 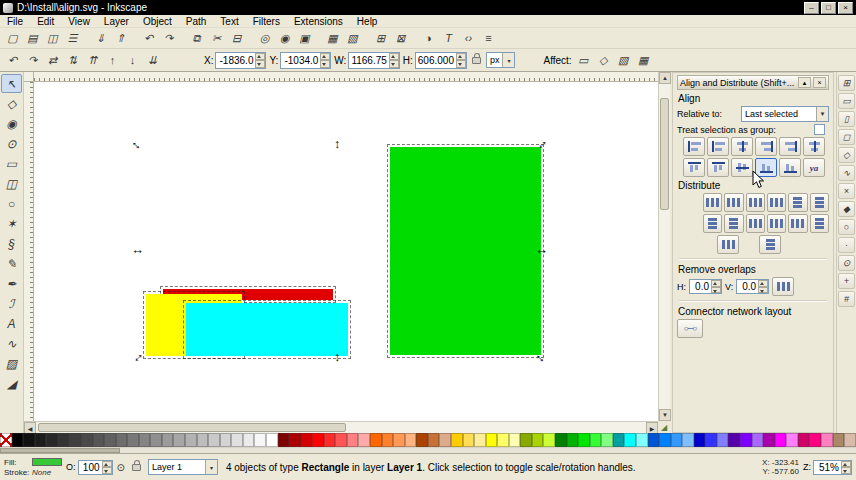 I want to click on xml-editor-button: ‹›, so click(x=468, y=38).